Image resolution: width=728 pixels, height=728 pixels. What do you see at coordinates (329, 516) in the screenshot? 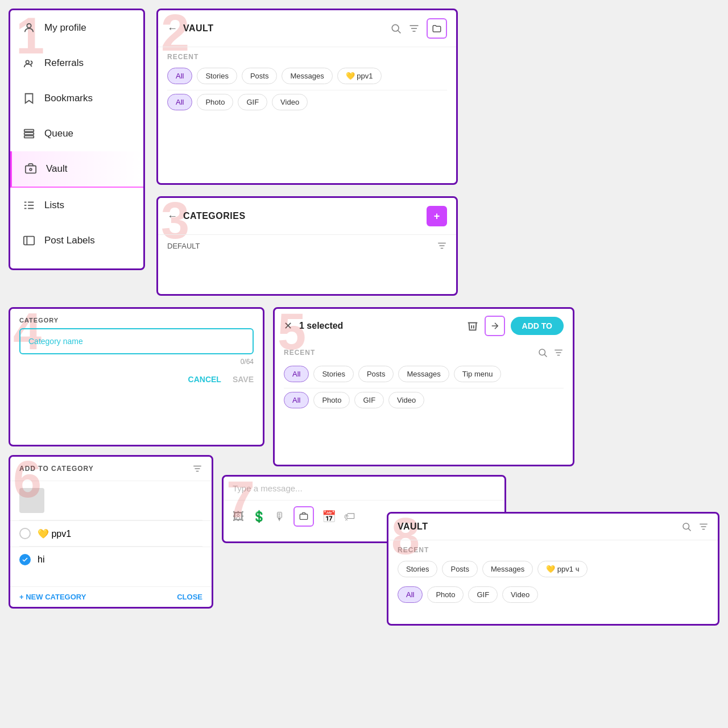
I see `calendar-icon: 📅` at bounding box center [329, 516].